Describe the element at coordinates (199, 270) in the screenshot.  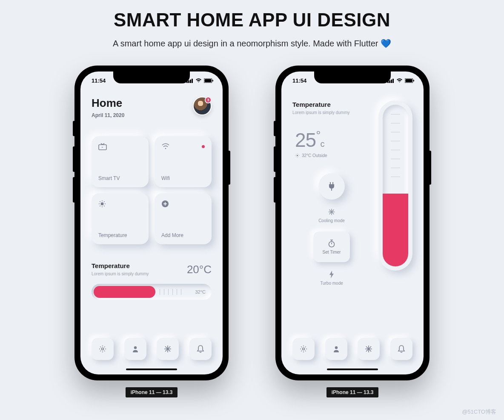
I see `temperature-value: 20°C` at that location.